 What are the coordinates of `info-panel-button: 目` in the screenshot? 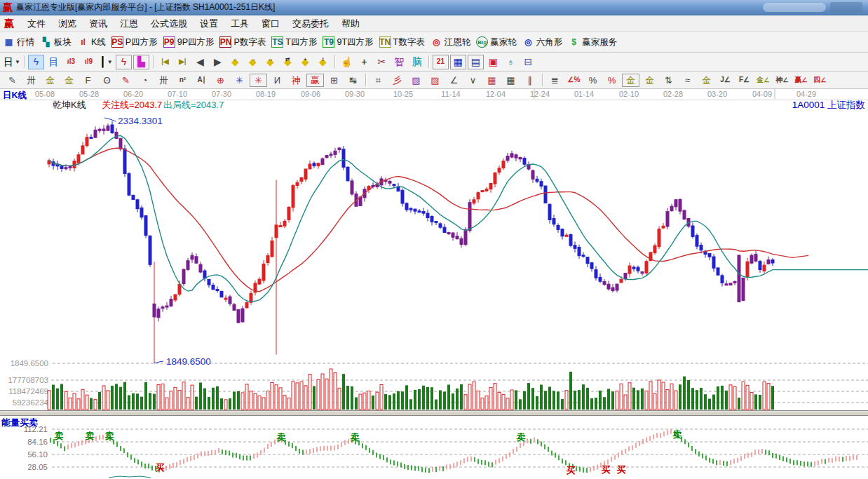 It's located at (53, 62).